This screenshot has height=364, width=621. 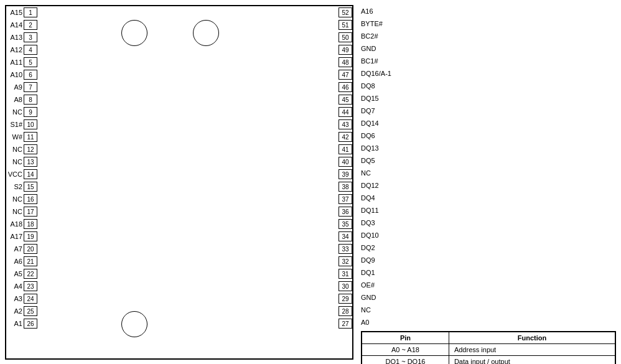 I want to click on right-pin-row: 51, so click(x=345, y=25).